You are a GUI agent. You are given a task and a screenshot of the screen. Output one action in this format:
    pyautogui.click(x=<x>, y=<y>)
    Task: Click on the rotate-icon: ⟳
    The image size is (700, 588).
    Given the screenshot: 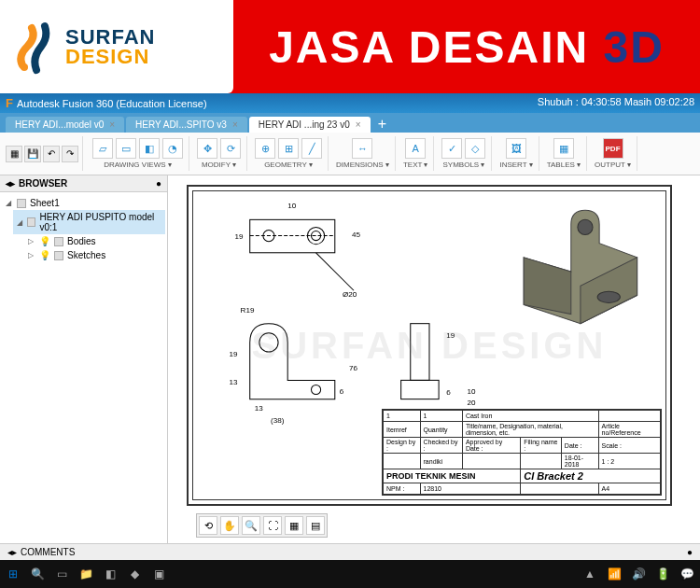 What is the action you would take?
    pyautogui.click(x=231, y=148)
    